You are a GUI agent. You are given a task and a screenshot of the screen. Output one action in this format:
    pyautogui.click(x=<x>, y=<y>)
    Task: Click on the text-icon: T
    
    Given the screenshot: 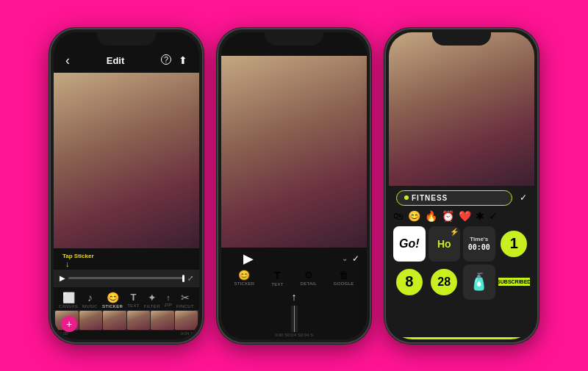 What is the action you would take?
    pyautogui.click(x=133, y=297)
    